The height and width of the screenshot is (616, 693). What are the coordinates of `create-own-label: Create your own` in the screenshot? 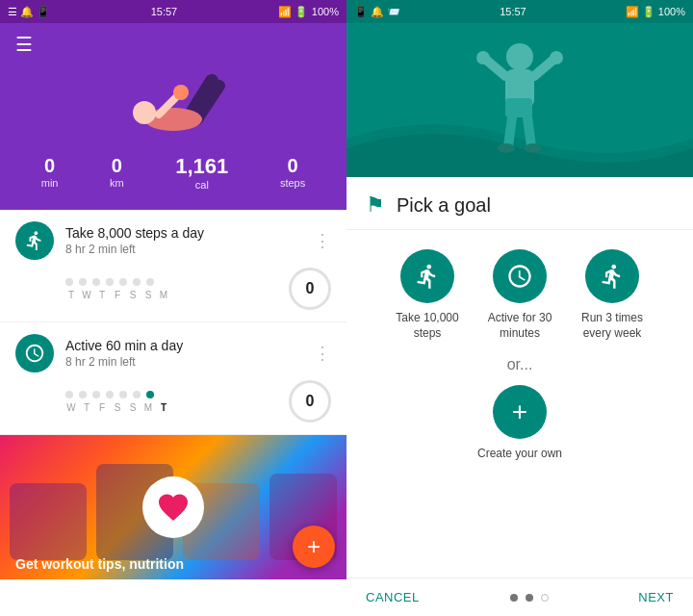 It's located at (520, 453).